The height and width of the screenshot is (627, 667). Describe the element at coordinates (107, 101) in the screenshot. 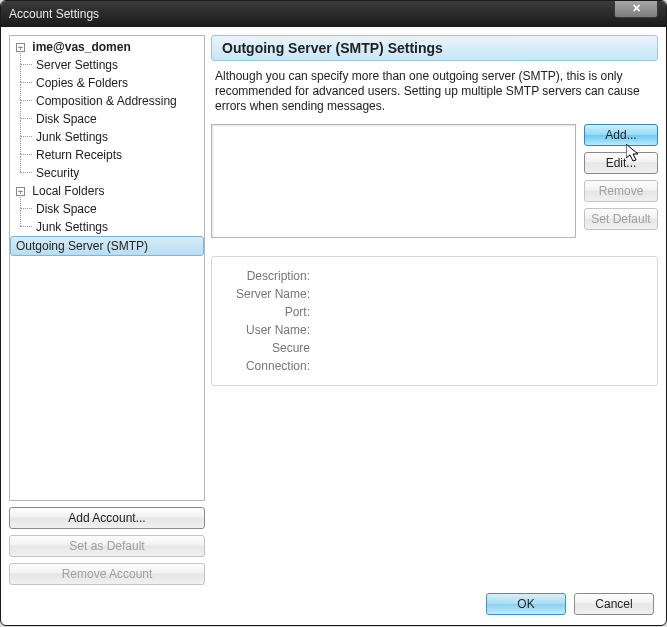

I see `tree-item-composition: Composition & Addressing` at that location.